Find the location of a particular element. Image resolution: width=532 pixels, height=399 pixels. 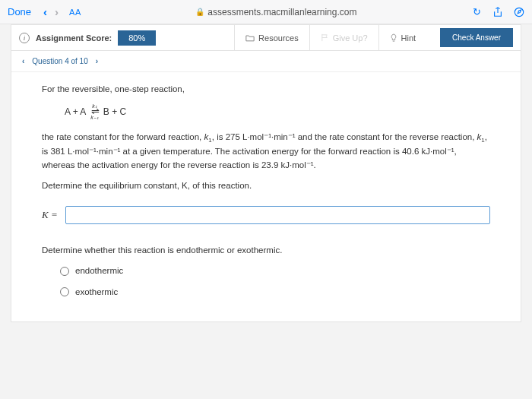

url-bar: 🔒 assessments.macmillanlearning.com is located at coordinates (277, 12).